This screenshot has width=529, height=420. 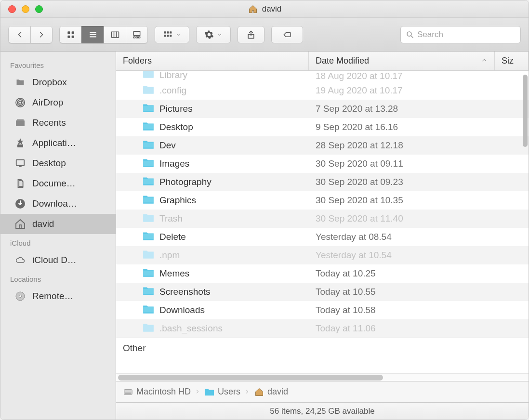 I want to click on vertical-scrollbar, so click(x=525, y=111).